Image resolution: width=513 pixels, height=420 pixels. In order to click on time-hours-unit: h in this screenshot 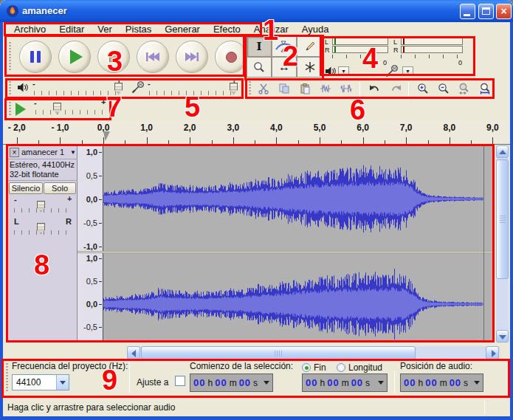, I will do `click(210, 383)`.